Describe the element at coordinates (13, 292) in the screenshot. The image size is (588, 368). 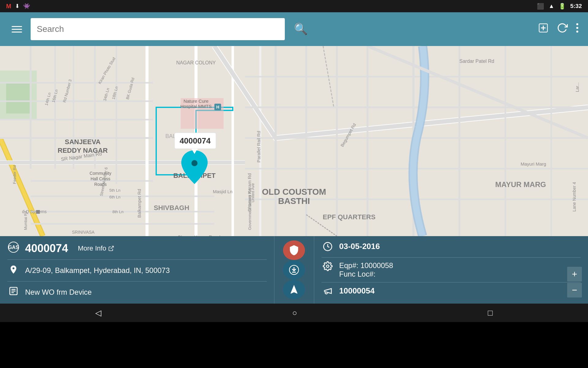
I see `document-icon` at that location.